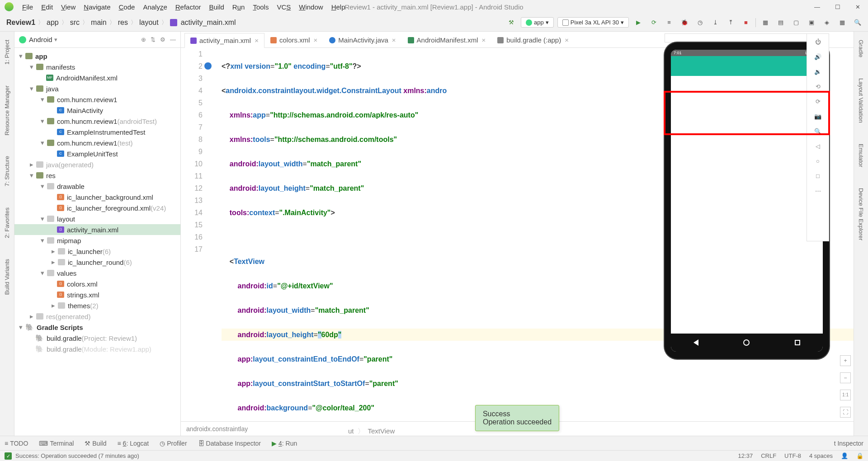  Describe the element at coordinates (858, 7) in the screenshot. I see `window-close-button: ✕` at that location.